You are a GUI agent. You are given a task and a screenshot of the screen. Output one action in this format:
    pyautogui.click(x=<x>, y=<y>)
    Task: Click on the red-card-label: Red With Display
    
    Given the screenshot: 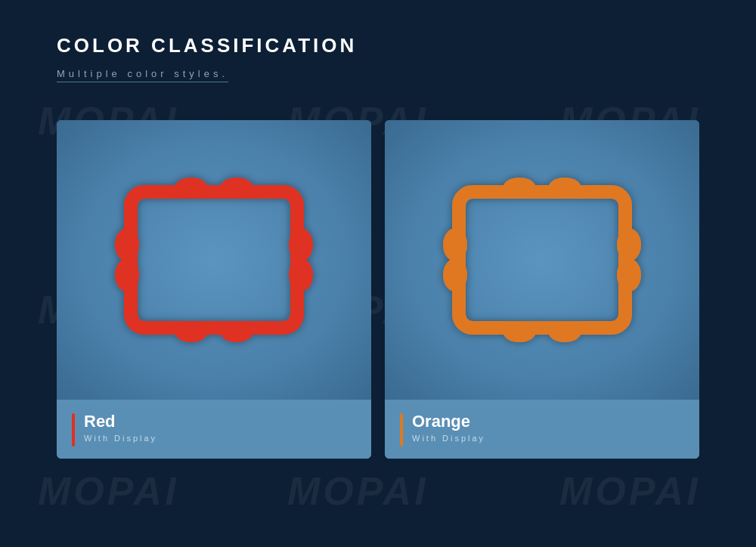 What is the action you would take?
    pyautogui.click(x=214, y=429)
    